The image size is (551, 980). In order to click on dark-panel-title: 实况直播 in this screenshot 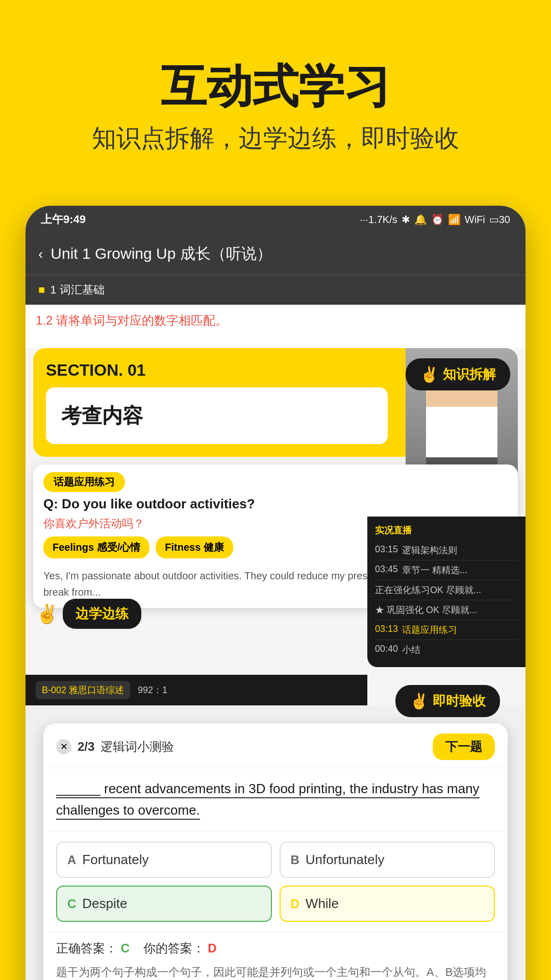, I will do `click(446, 530)`.